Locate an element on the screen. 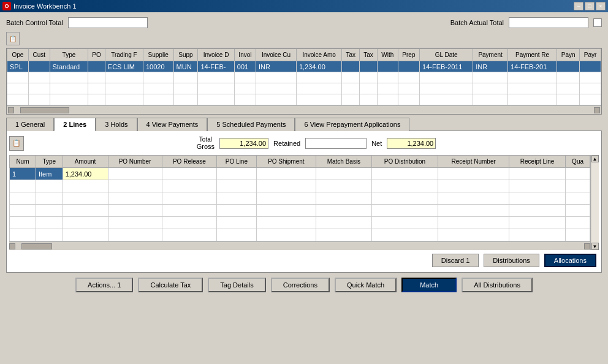  cell-type: Standard is located at coordinates (69, 67).